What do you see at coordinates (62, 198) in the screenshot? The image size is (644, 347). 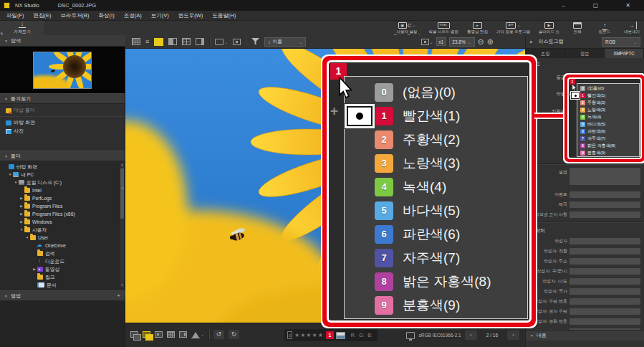 I see `folder-tree-item: ▶ PerfLogs` at bounding box center [62, 198].